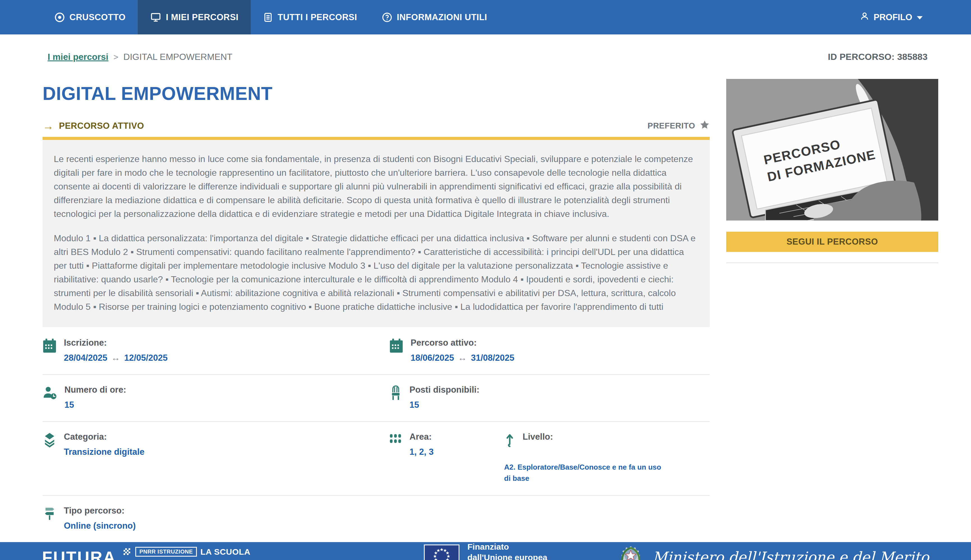 The height and width of the screenshot is (560, 971). Describe the element at coordinates (486, 48) in the screenshot. I see `breadcrumb-row: I miei percorsi > DIGITAL EMPOWERMENT ID…` at that location.